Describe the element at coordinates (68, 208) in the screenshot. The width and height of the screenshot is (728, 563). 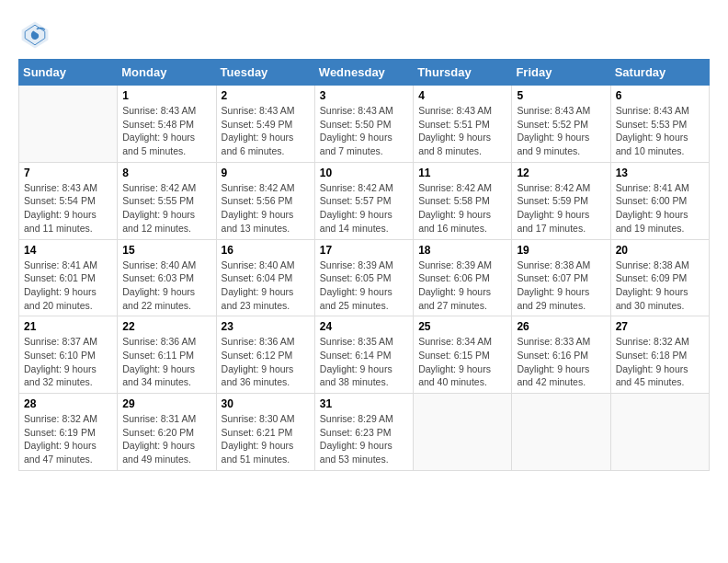
I see `day-info: Sunrise: 8:43 AM Sunset: 5:54 PM Dayligh…` at that location.